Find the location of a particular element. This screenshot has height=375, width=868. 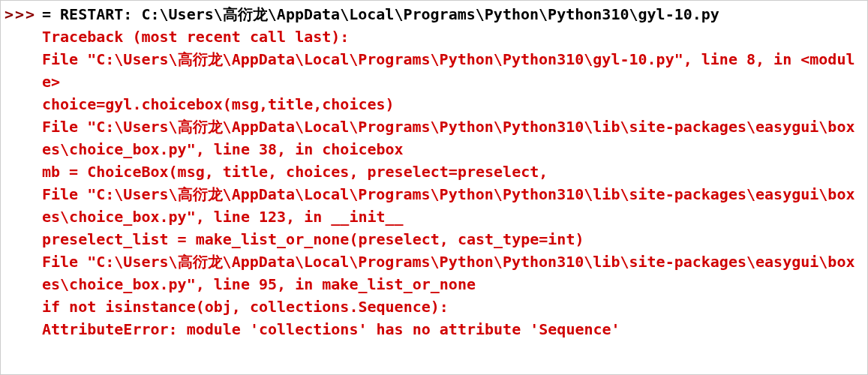

traceback-frame-code: preselect_list = make_list_or_none(prese… is located at coordinates (453, 239).